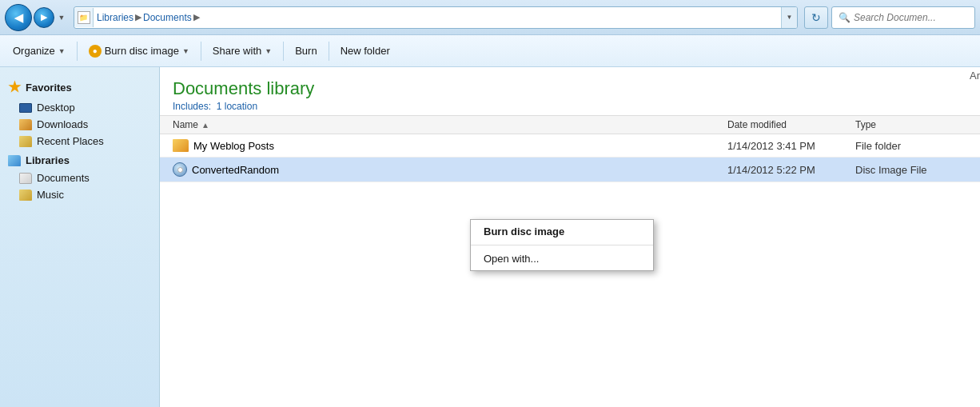 The image size is (980, 407). What do you see at coordinates (911, 125) in the screenshot?
I see `col-type-header: Type` at bounding box center [911, 125].